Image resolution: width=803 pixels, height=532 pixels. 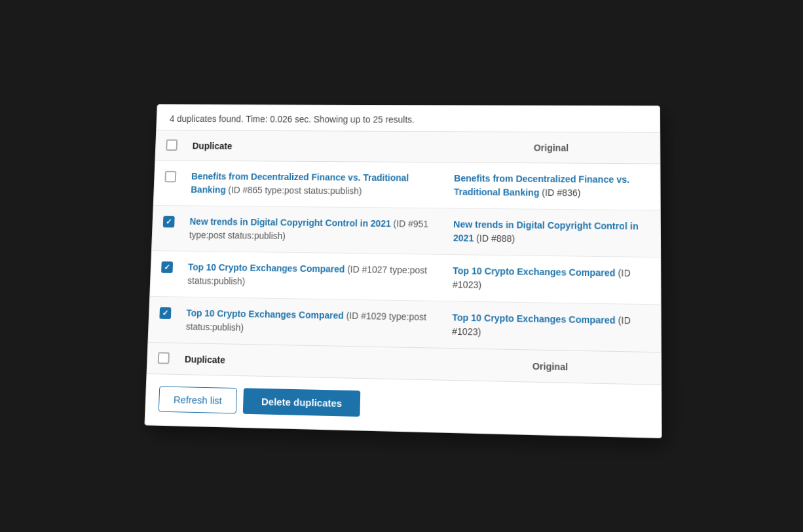 I want to click on duplicate-cell-2: New trends in Digital Copyright Control …, so click(x=310, y=231).